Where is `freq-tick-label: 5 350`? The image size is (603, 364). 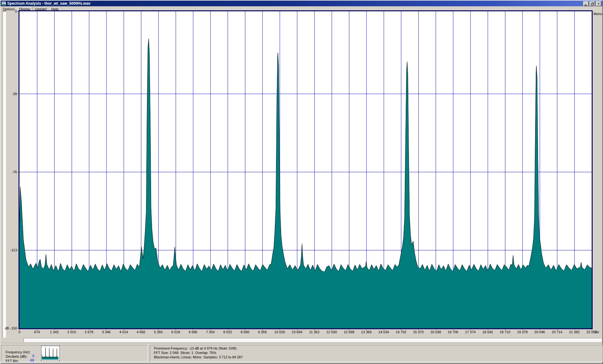 freq-tick-label: 5 350 is located at coordinates (158, 332).